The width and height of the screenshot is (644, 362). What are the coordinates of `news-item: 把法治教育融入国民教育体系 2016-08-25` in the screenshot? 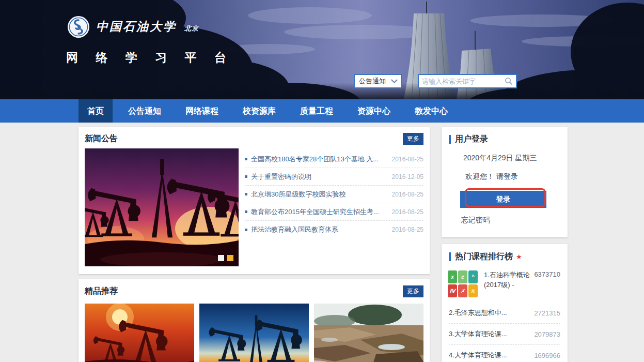 It's located at (334, 230).